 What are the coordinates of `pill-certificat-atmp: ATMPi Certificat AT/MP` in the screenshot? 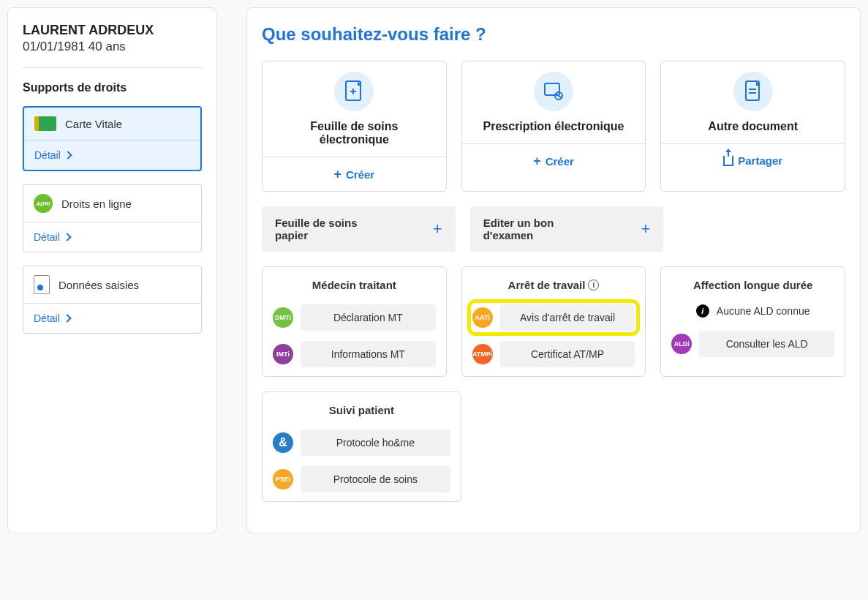 It's located at (554, 354).